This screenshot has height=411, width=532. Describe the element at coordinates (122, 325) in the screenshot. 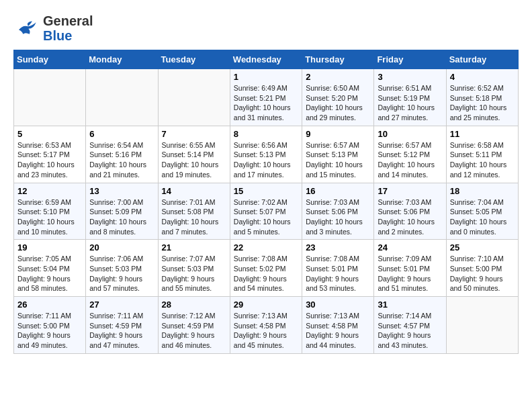

I see `calendar-cell: 27Sunrise: 7:11 AM Sunset: 4:59 PM Dayli…` at that location.